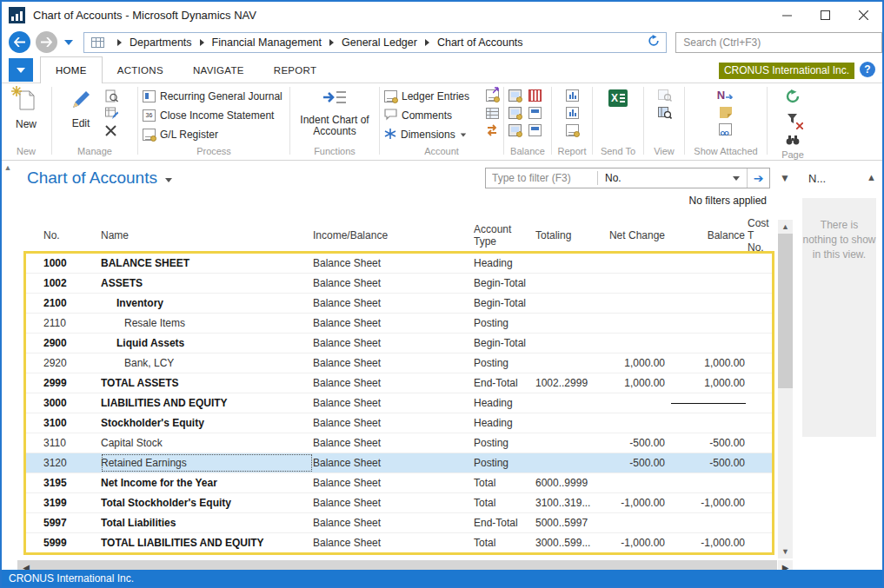 This screenshot has width=884, height=588. Describe the element at coordinates (111, 113) in the screenshot. I see `edit-list-icon` at that location.